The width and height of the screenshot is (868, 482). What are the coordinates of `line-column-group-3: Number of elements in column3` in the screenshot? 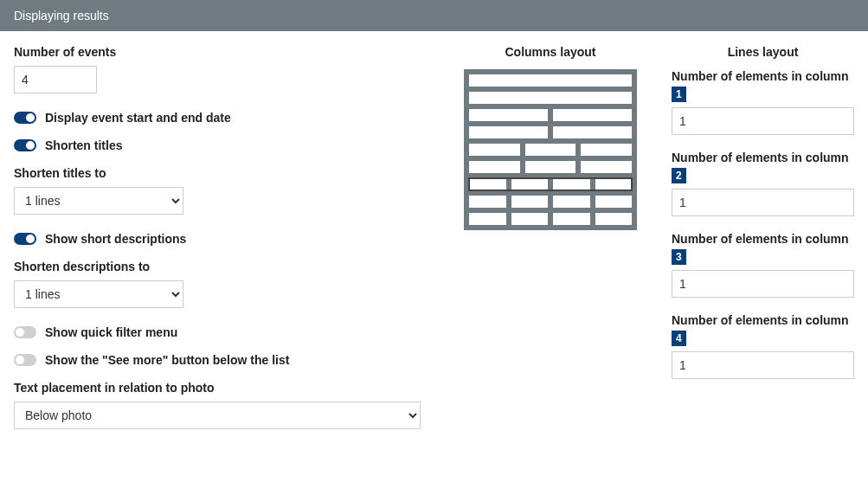 It's located at (763, 265).